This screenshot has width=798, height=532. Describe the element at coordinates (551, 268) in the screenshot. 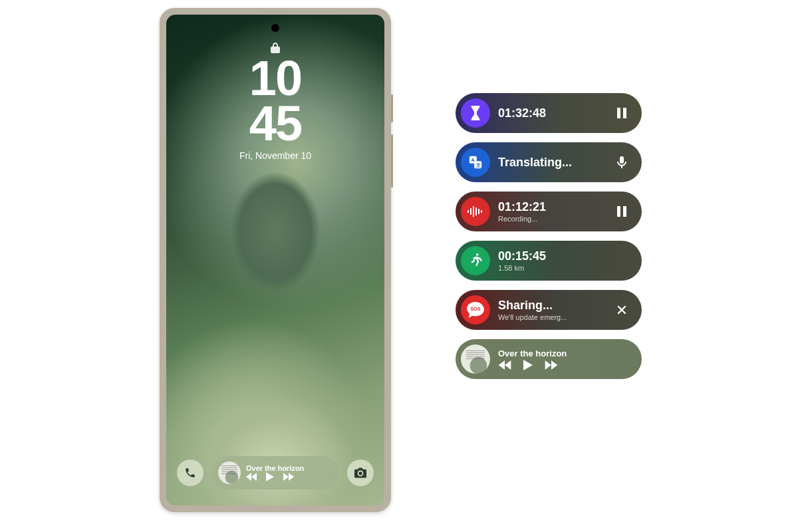

I see `exercise-distance: 1.58 km` at that location.